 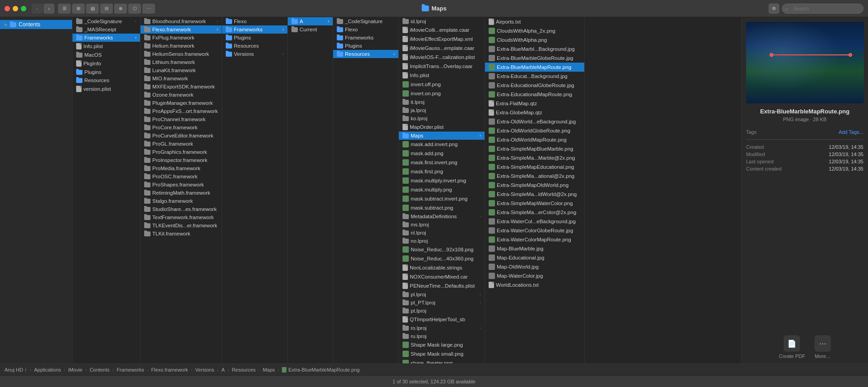 I want to click on col2-prochannel: ProChannel.framework, so click(x=181, y=119).